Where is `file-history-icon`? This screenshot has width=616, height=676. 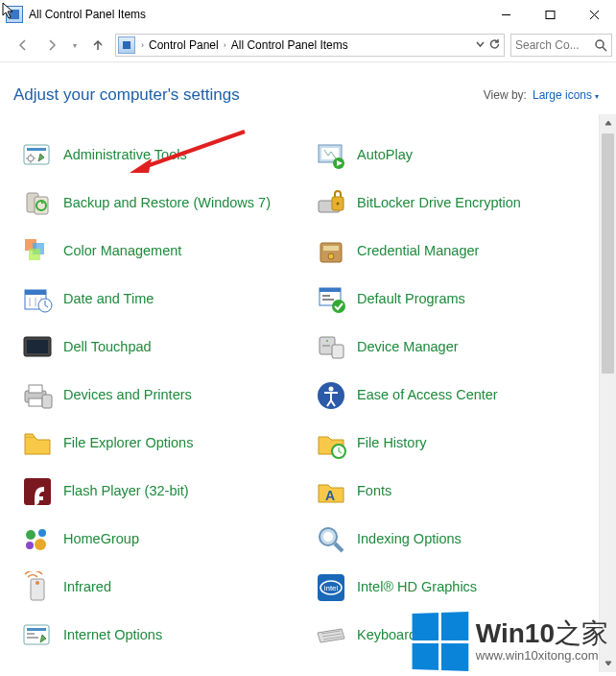 file-history-icon is located at coordinates (331, 444).